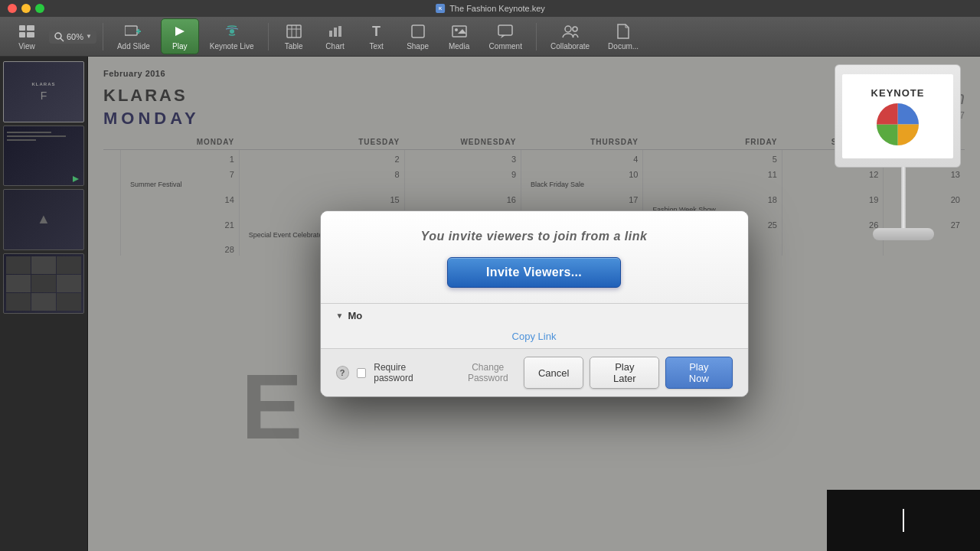  What do you see at coordinates (335, 31) in the screenshot?
I see `chart-icon` at bounding box center [335, 31].